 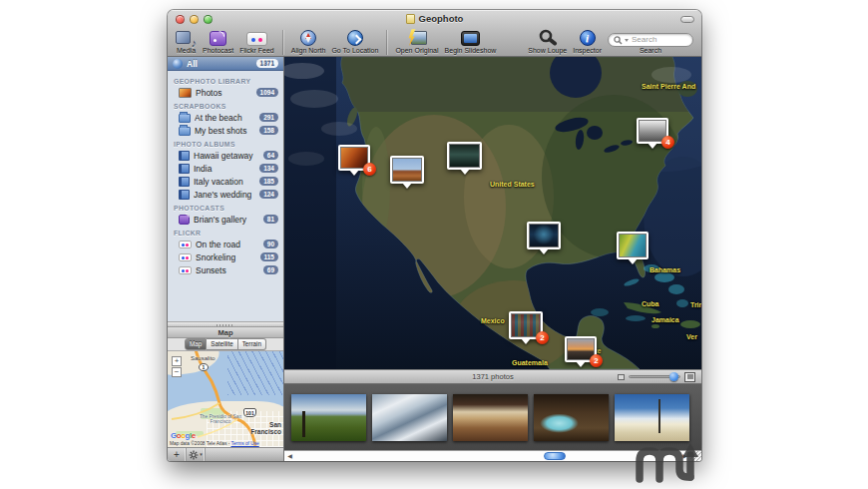 I want to click on map-mode-map: Map, so click(x=196, y=344).